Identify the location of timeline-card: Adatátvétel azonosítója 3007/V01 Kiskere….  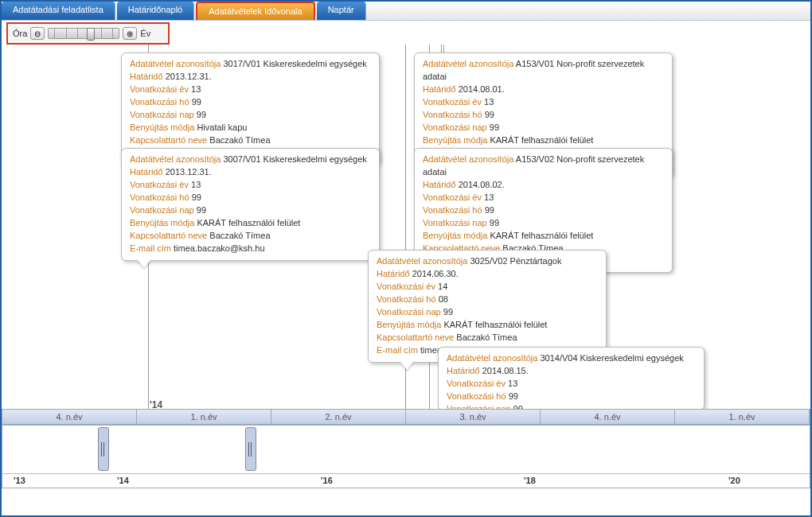
(250, 204).